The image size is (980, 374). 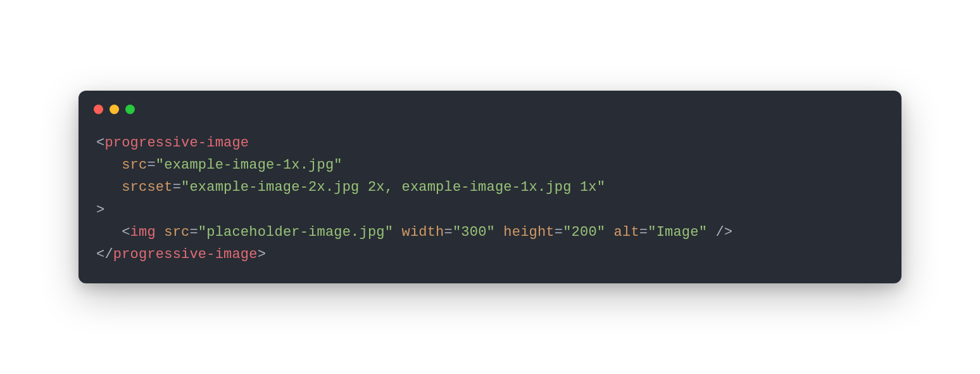 What do you see at coordinates (105, 255) in the screenshot?
I see `code-token: </` at bounding box center [105, 255].